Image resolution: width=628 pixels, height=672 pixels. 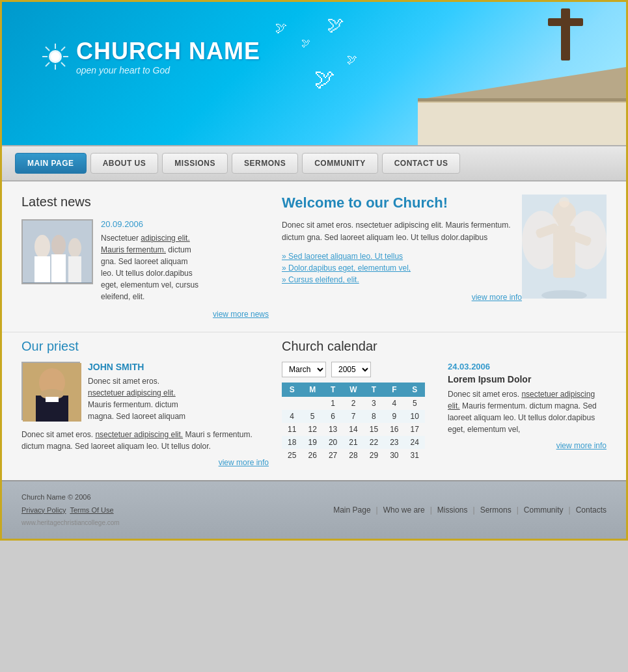 I want to click on welcome-link-3: Cursus eleifend, elit., so click(x=402, y=280).